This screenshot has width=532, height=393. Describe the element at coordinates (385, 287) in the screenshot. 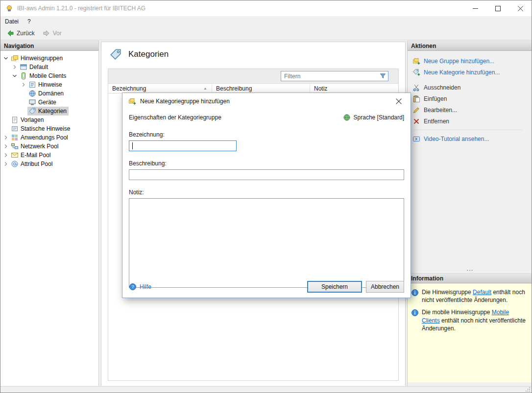

I see `abbrechen-button: Abbrechen` at that location.